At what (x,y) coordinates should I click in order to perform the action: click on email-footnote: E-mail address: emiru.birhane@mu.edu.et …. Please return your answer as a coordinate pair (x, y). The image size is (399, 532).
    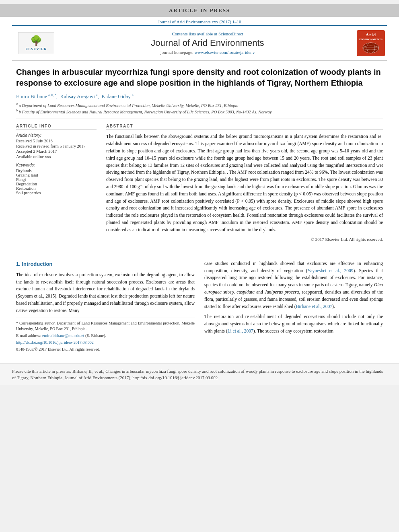
    Looking at the image, I should click on (105, 336).